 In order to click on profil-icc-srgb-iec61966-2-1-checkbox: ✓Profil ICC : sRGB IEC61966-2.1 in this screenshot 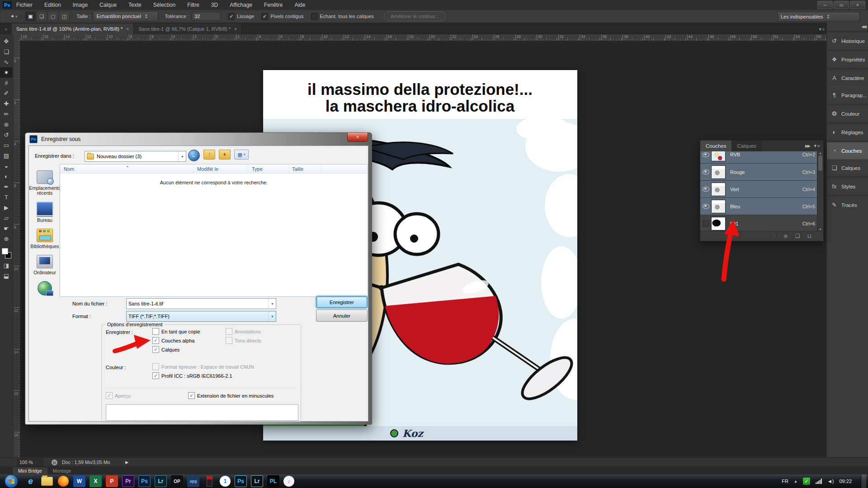, I will do `click(193, 376)`.